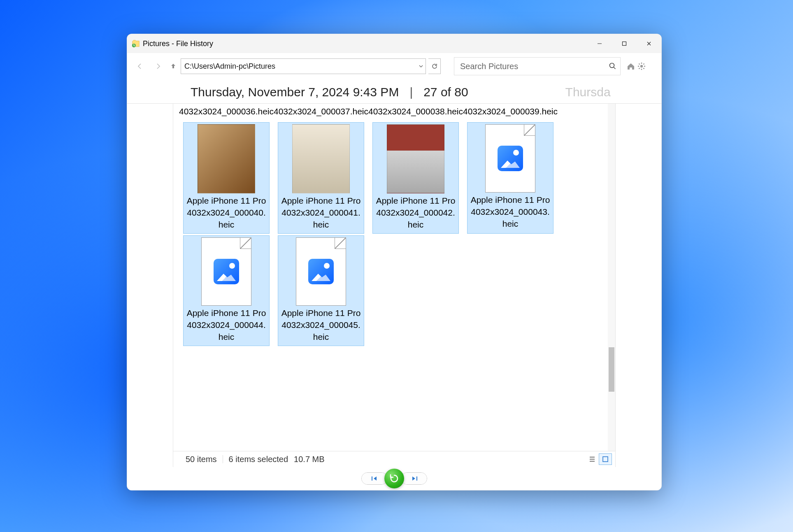  I want to click on gear-icon, so click(642, 66).